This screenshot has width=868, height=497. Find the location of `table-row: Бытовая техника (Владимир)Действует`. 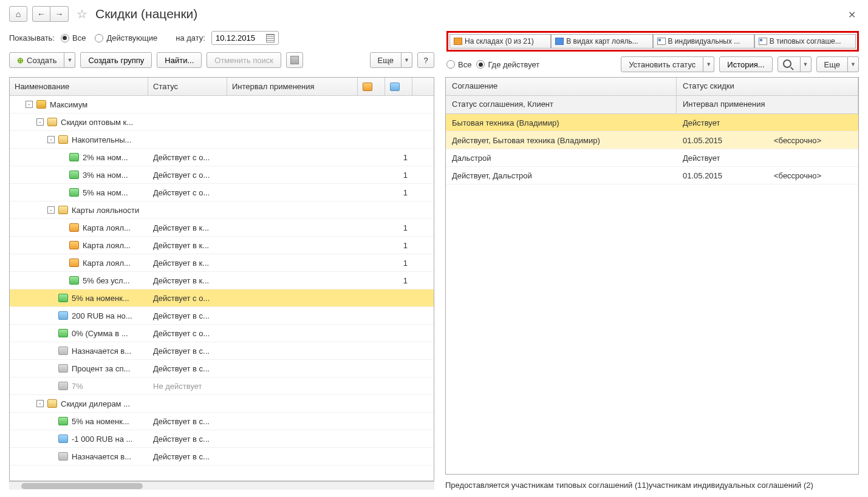

table-row: Бытовая техника (Владимир)Действует is located at coordinates (652, 123).